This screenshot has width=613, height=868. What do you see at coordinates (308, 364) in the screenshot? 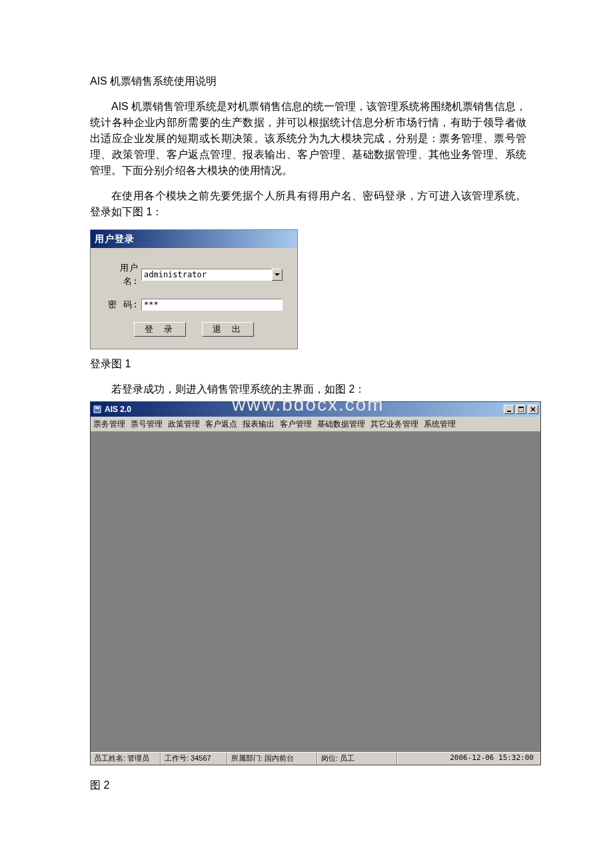
I see `figure1-caption: 登录图 1` at bounding box center [308, 364].